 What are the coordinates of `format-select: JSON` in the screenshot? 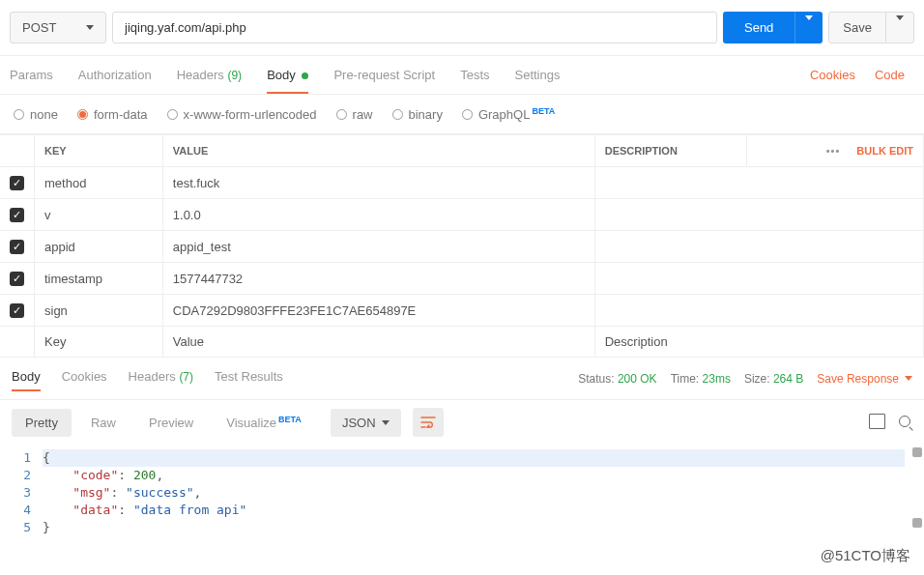 It's located at (365, 423).